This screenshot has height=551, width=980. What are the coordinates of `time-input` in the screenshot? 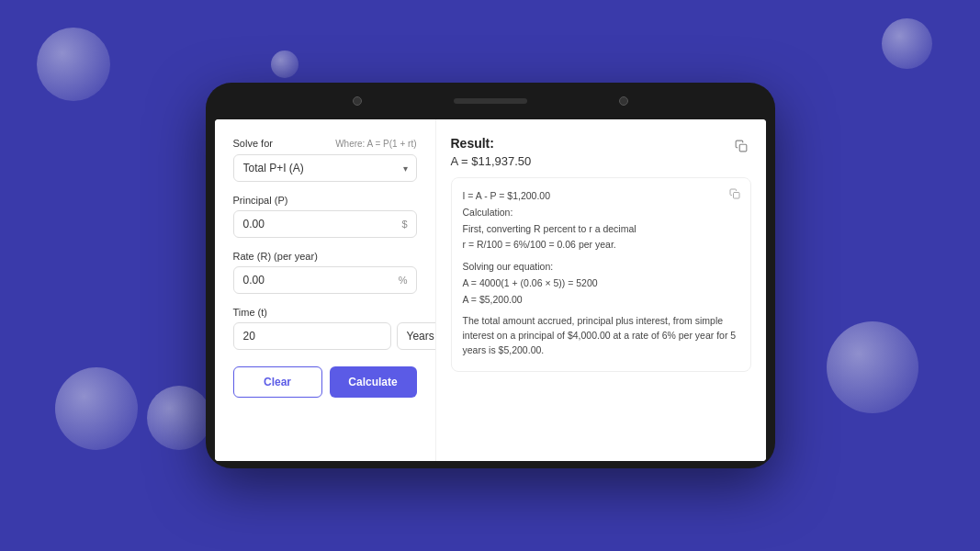 It's located at (312, 336).